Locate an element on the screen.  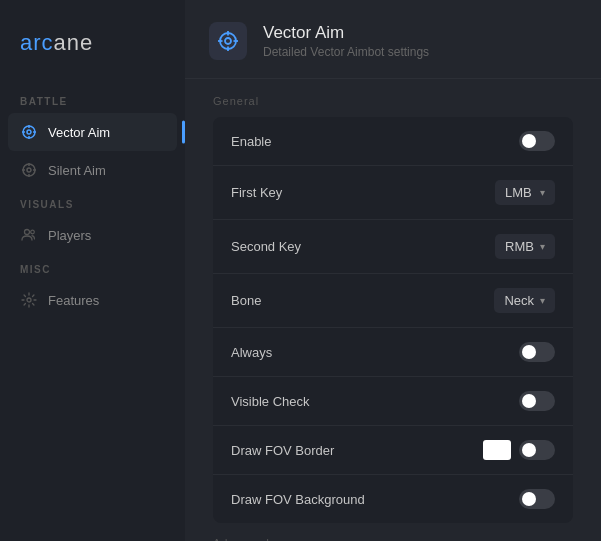
aim-icon is located at coordinates (29, 132).